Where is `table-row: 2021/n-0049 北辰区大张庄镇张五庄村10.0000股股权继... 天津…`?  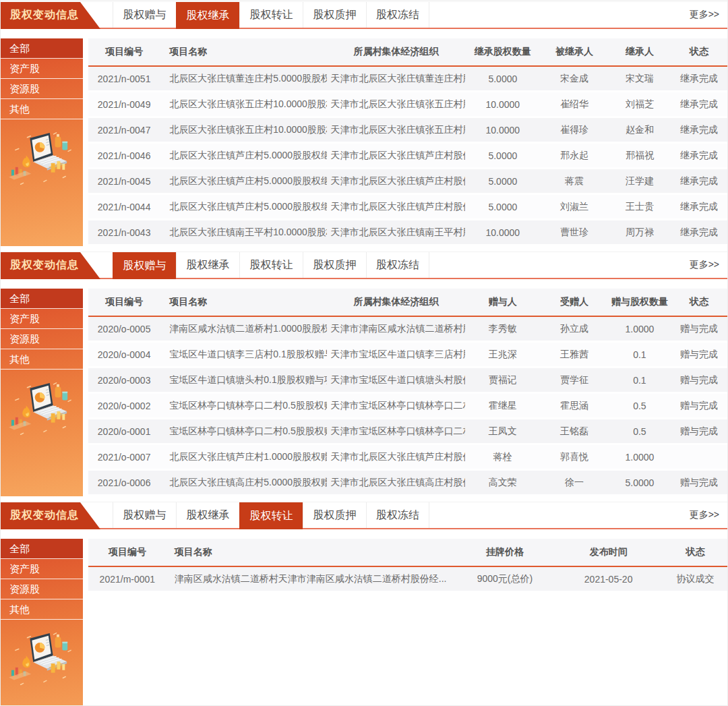 table-row: 2021/n-0049 北辰区大张庄镇张五庄村10.0000股股权继... 天津… is located at coordinates (408, 105).